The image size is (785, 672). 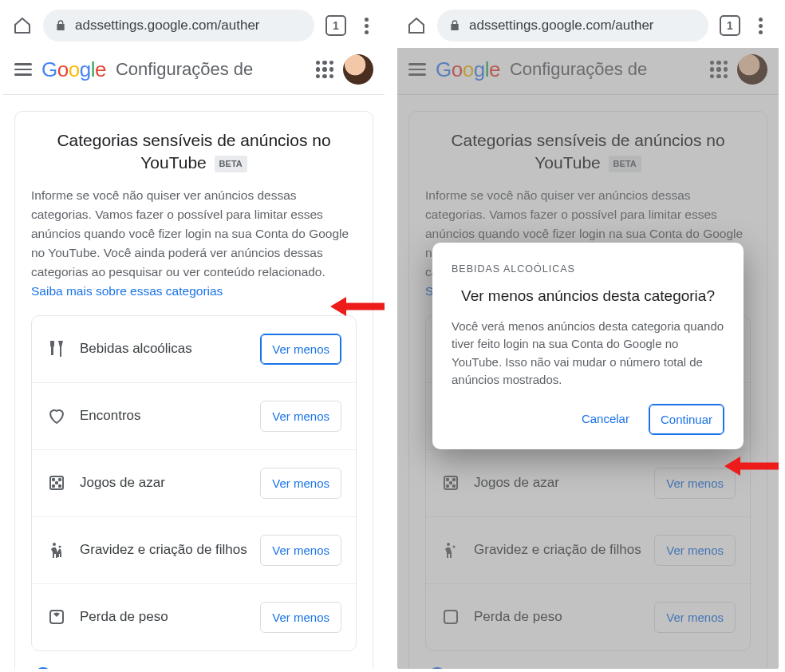 What do you see at coordinates (194, 243) in the screenshot?
I see `section-description: Informe se você não quiser ver anúncios …` at bounding box center [194, 243].